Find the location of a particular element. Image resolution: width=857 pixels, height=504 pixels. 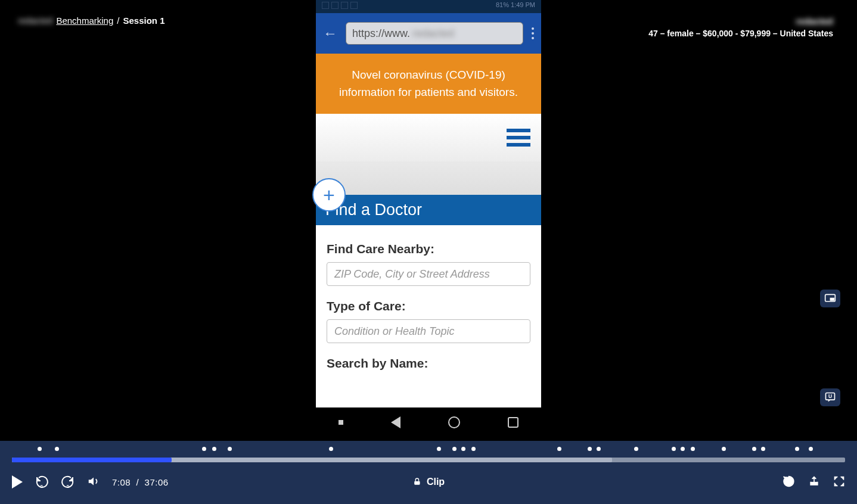

find-a-doctor-heading: Find a Doctor is located at coordinates (429, 210).